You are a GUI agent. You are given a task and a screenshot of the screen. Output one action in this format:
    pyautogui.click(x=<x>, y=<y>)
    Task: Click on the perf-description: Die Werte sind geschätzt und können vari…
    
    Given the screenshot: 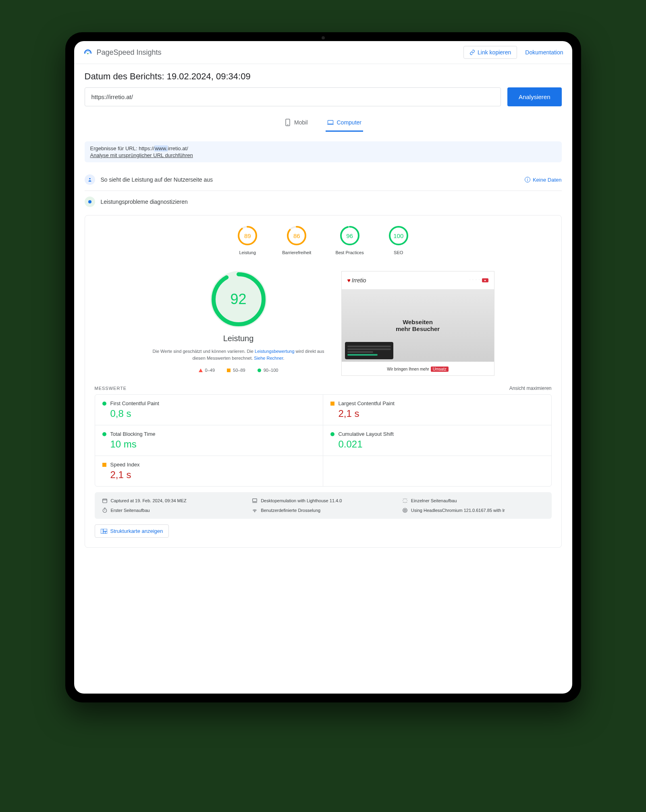 What is the action you would take?
    pyautogui.click(x=239, y=354)
    